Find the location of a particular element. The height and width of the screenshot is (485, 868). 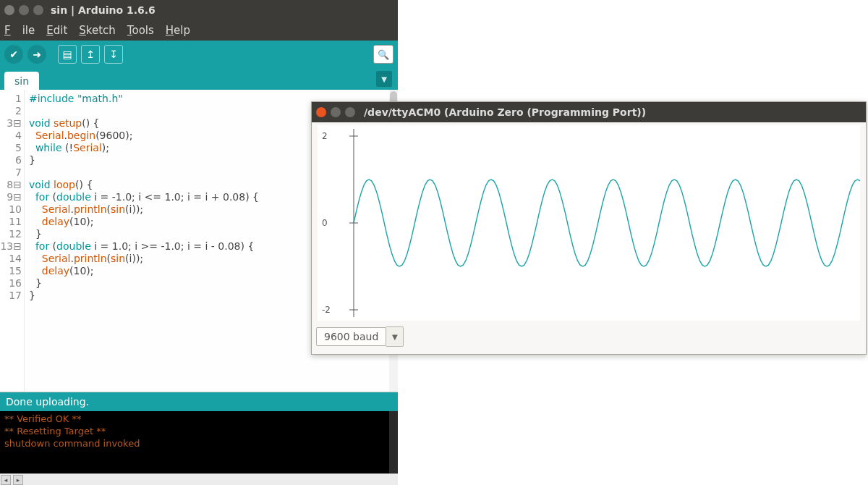

scroll-right-icon: ▸ is located at coordinates (18, 480).